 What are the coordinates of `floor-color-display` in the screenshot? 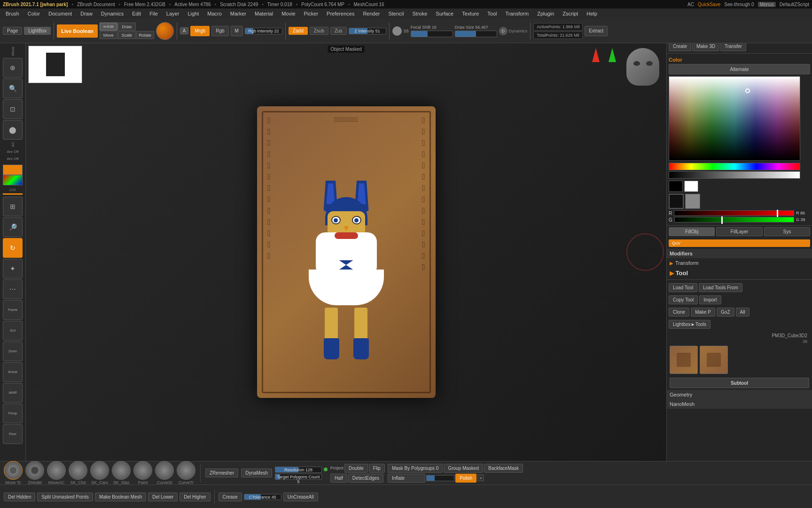 It's located at (676, 201).